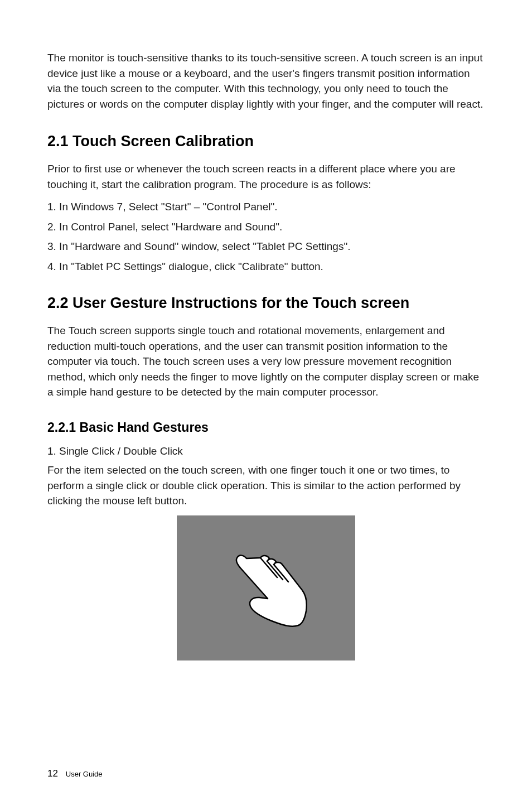 The width and height of the screenshot is (532, 810). What do you see at coordinates (266, 361) in the screenshot?
I see `section-2-2-intro: The Touch screen supports single touch a…` at bounding box center [266, 361].